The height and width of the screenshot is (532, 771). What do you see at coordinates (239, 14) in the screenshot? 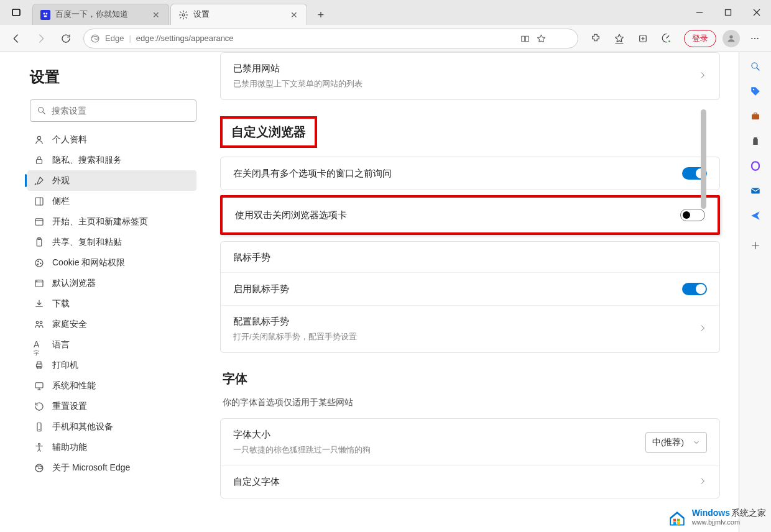
I see `tab-settings: 设置 ✕` at bounding box center [239, 14].